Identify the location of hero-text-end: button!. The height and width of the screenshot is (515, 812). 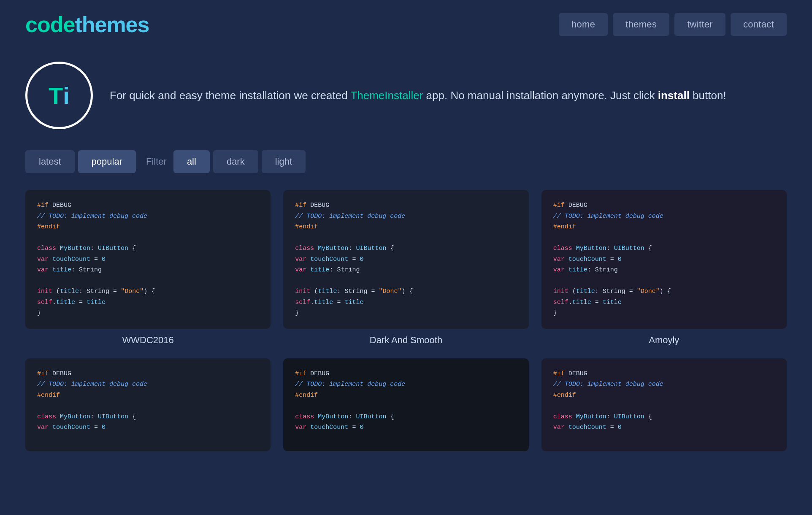
(708, 95).